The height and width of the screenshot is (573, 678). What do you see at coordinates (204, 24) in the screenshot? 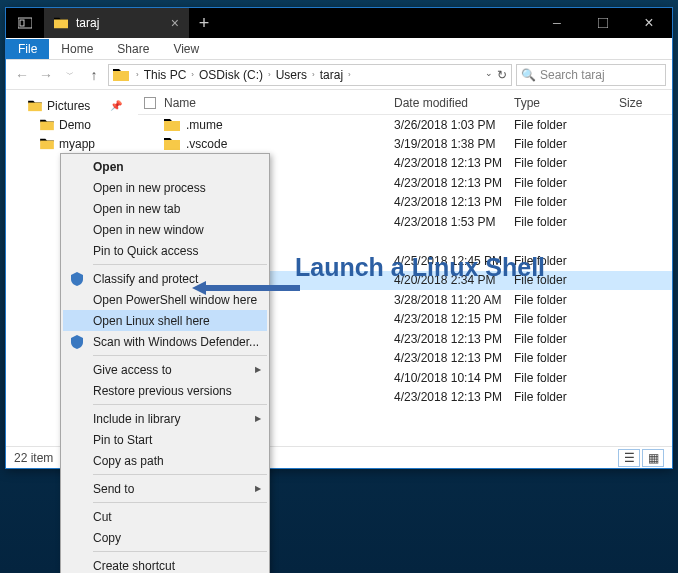
I see `new-tab-button: +` at bounding box center [204, 24].